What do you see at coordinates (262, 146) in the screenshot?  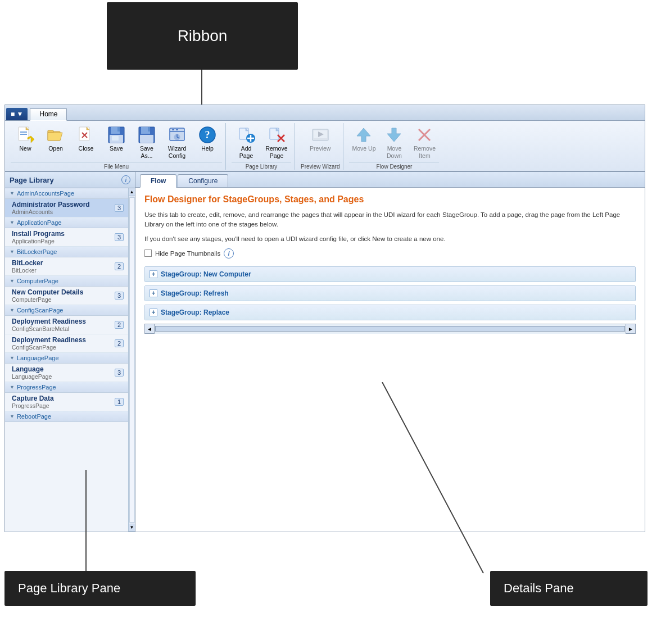 I see `page-library-group: Add Page Remove Page Page Library` at bounding box center [262, 146].